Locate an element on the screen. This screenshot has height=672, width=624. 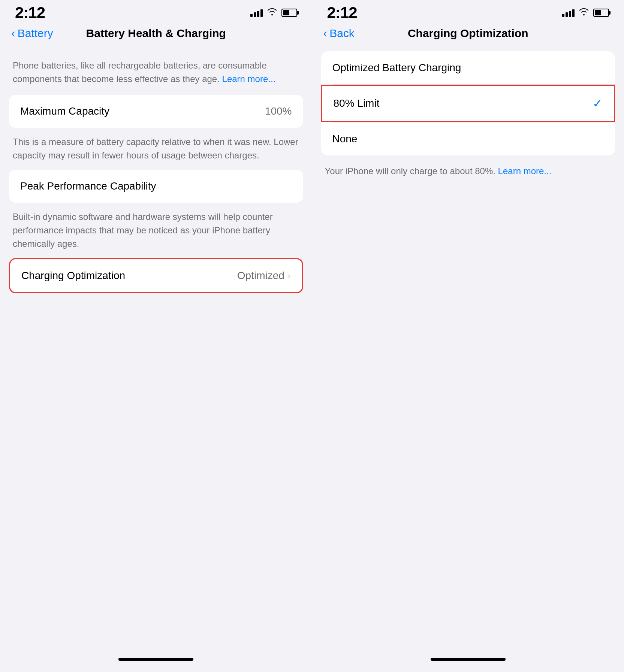
wifi-icon-right is located at coordinates (584, 13).